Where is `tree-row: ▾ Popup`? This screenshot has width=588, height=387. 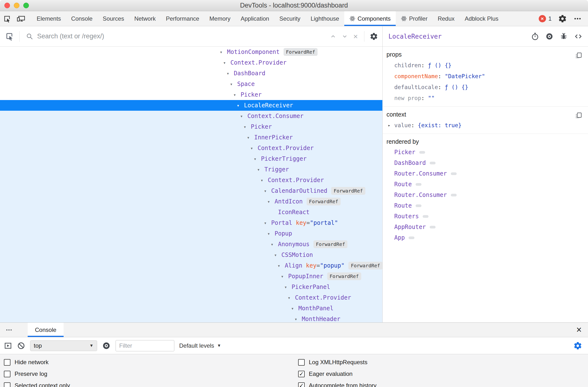 tree-row: ▾ Popup is located at coordinates (191, 234).